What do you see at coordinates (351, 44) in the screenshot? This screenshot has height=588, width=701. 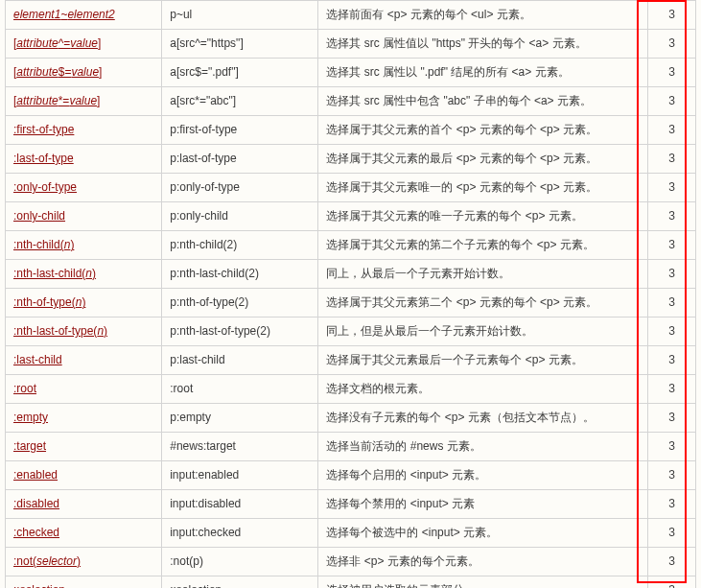 I see `table-row: [attribute^=value]a[src^="https"]选择其 src…` at bounding box center [351, 44].